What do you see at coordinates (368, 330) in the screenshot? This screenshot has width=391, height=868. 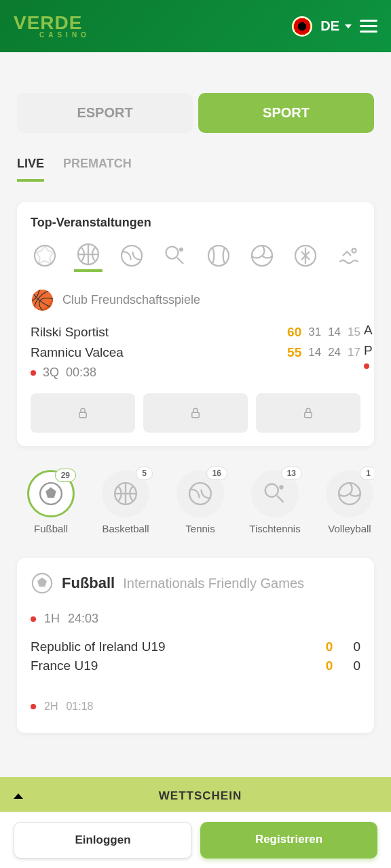 I see `peek-team1: A` at bounding box center [368, 330].